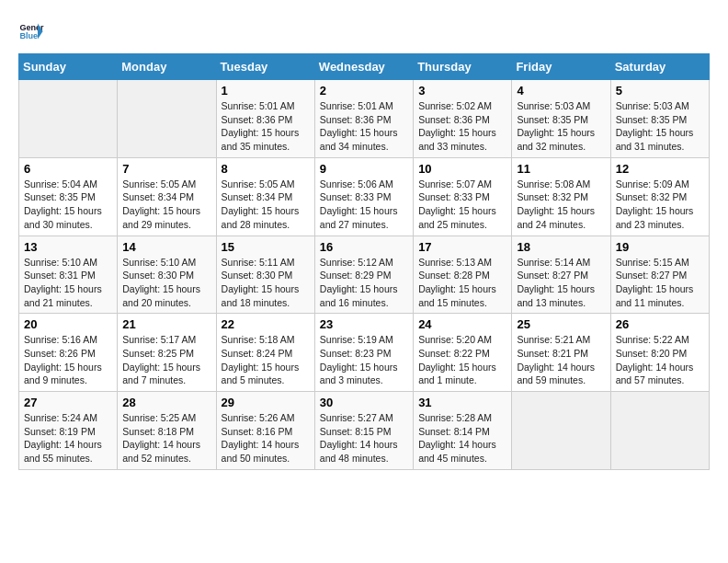  What do you see at coordinates (266, 324) in the screenshot?
I see `day-number: 22` at bounding box center [266, 324].